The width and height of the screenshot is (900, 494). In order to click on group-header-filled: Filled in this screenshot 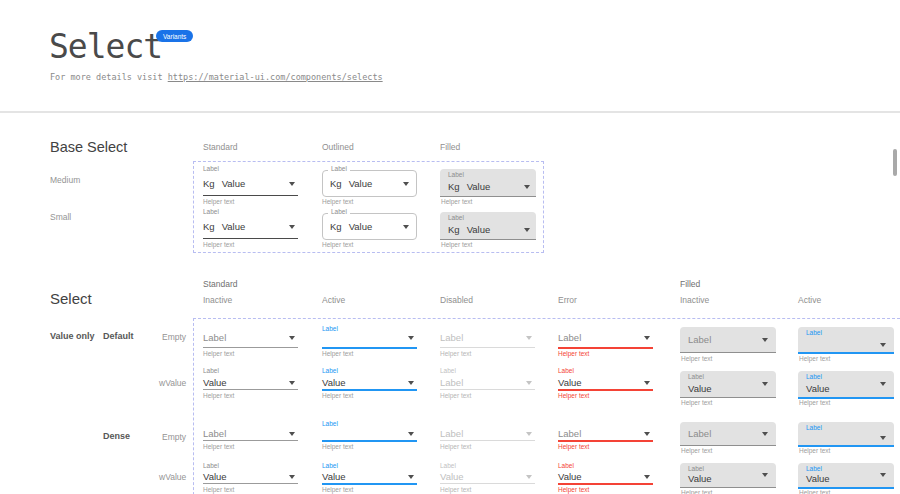, I will do `click(690, 284)`.